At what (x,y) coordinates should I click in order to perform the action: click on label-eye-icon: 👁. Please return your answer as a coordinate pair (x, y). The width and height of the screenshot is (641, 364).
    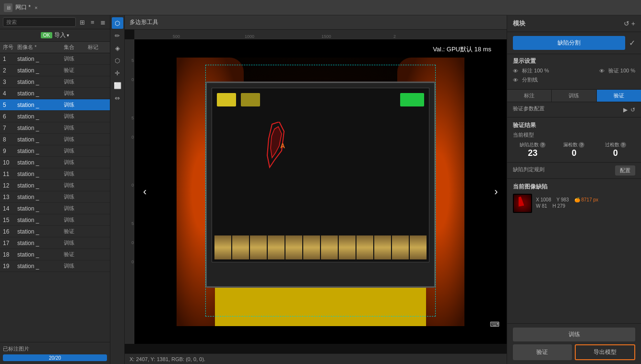
    Looking at the image, I should click on (515, 71).